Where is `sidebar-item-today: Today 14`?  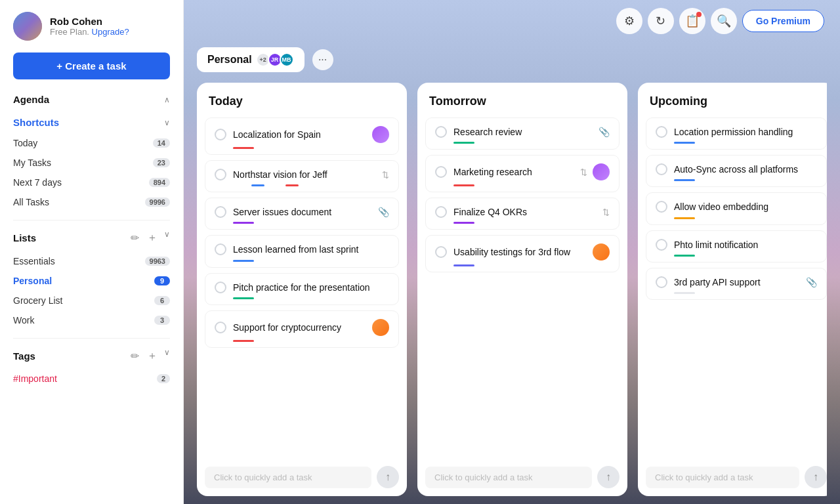 sidebar-item-today: Today 14 is located at coordinates (92, 143).